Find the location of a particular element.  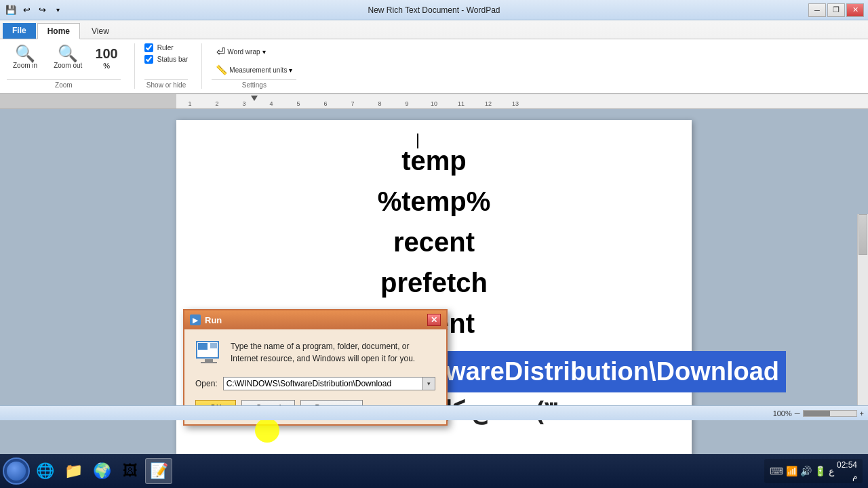

statusbar-checkbox-row: Status bar is located at coordinates (167, 60).